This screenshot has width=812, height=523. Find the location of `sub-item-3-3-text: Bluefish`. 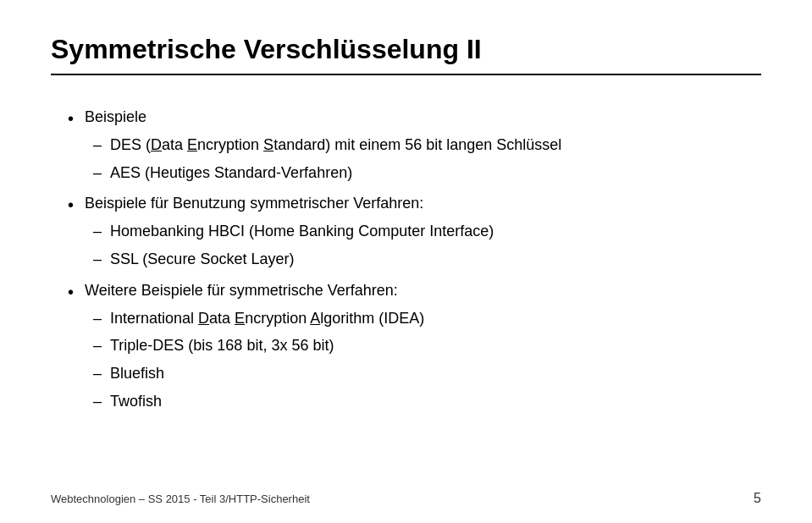

sub-item-3-3-text: Bluefish is located at coordinates (137, 373).